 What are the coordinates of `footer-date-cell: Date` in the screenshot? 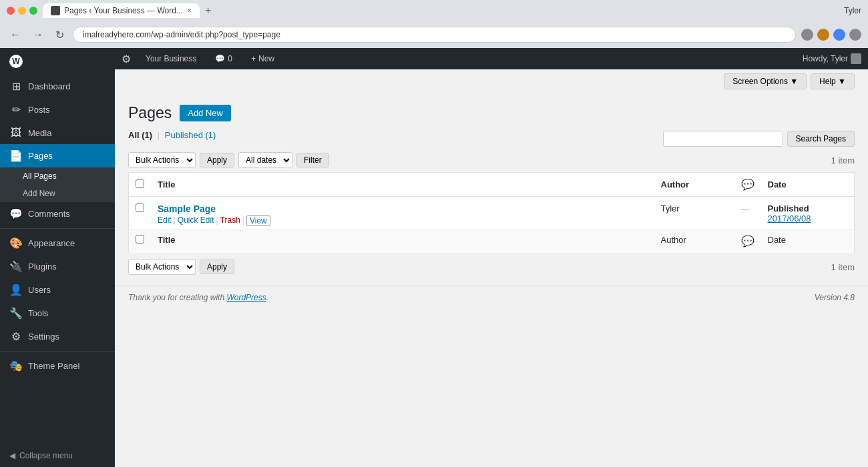 It's located at (808, 242).